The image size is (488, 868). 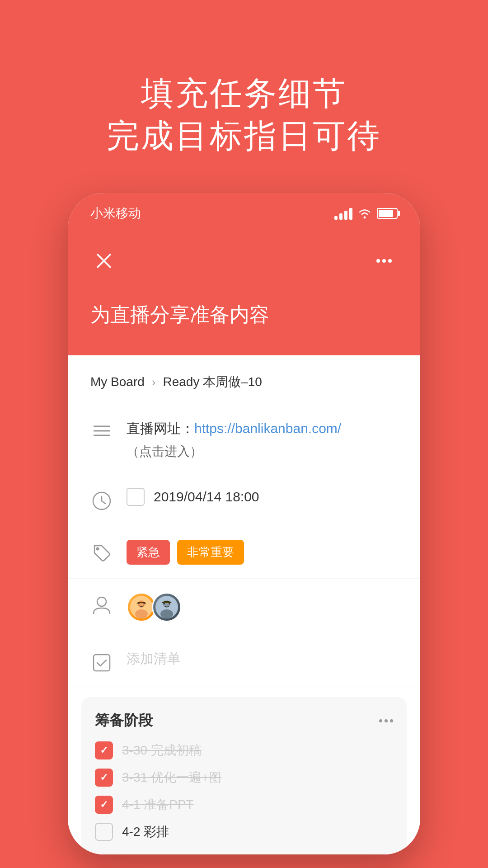 I want to click on tag-icon, so click(x=102, y=553).